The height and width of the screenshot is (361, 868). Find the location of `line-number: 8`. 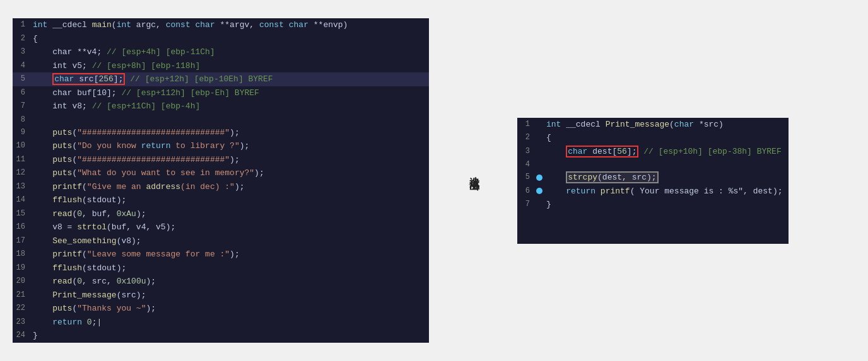

line-number: 8 is located at coordinates (21, 120).